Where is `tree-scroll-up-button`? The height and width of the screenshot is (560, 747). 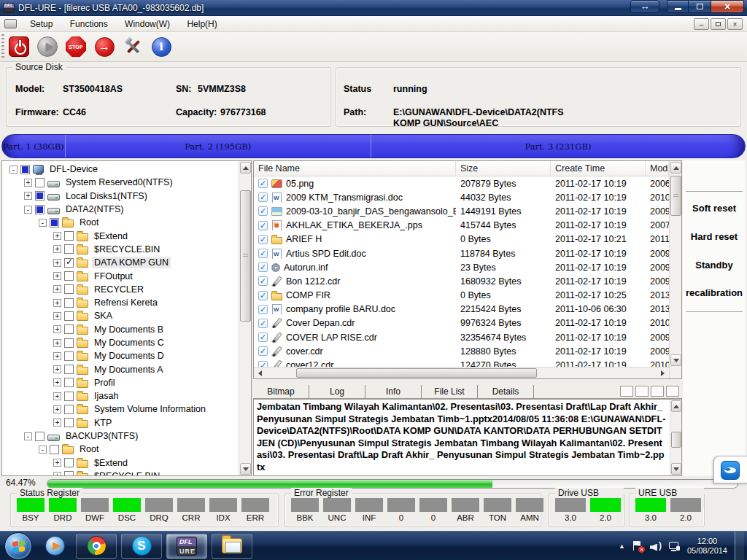
tree-scroll-up-button is located at coordinates (245, 168).